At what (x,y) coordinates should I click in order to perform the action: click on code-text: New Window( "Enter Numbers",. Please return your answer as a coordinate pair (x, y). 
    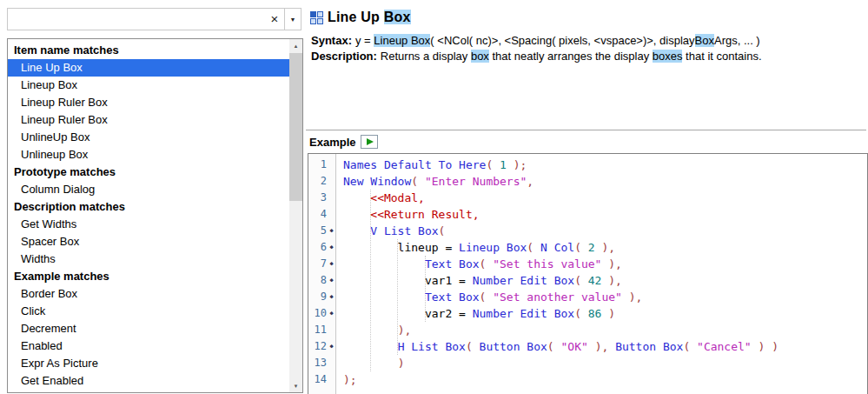
    Looking at the image, I should click on (434, 181).